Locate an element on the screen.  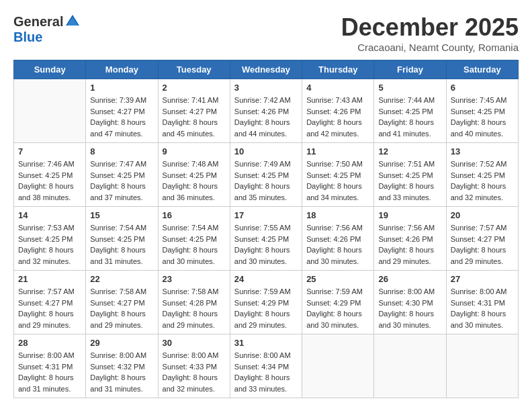
day-number: 12 is located at coordinates (410, 152).